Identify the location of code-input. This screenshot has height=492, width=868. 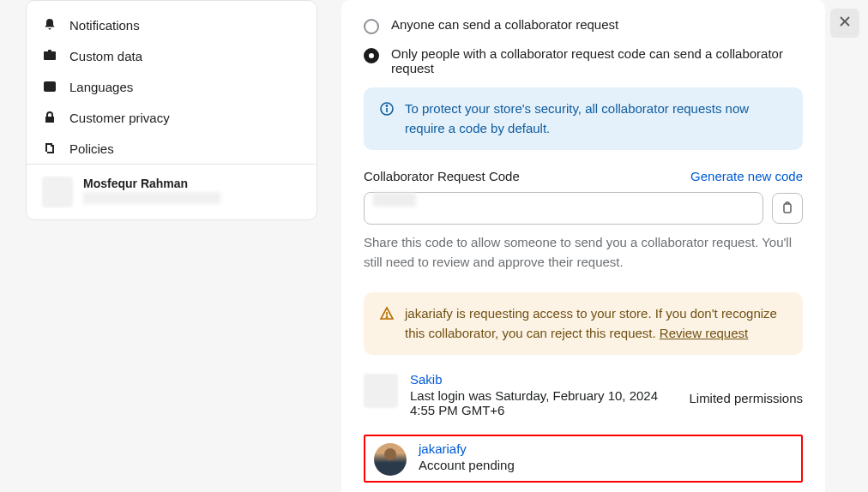
(564, 208).